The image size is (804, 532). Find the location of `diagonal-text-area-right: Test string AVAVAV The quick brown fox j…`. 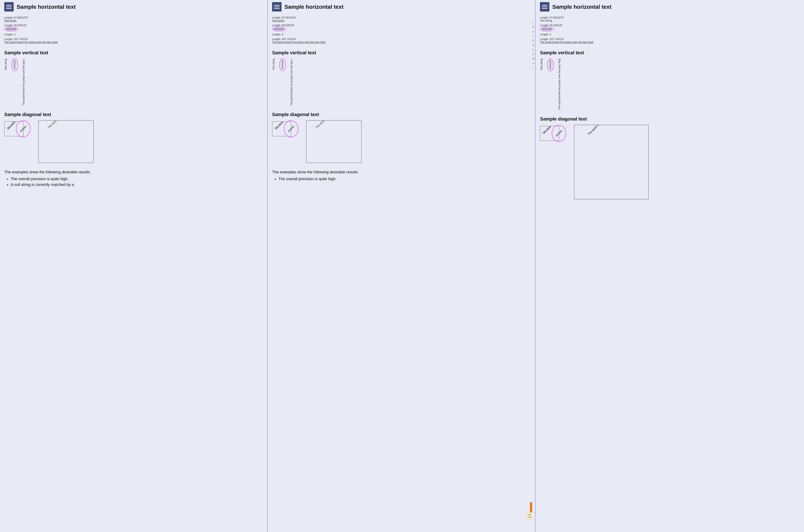

diagonal-text-area-right: Test string AVAVAV The quick brown fox j… is located at coordinates (670, 162).